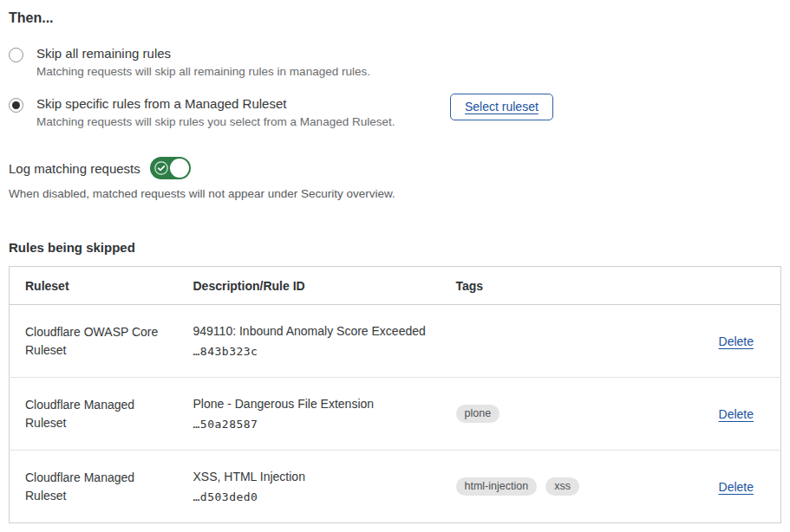 The image size is (790, 532). What do you see at coordinates (395, 18) in the screenshot?
I see `then-heading: Then...` at bounding box center [395, 18].